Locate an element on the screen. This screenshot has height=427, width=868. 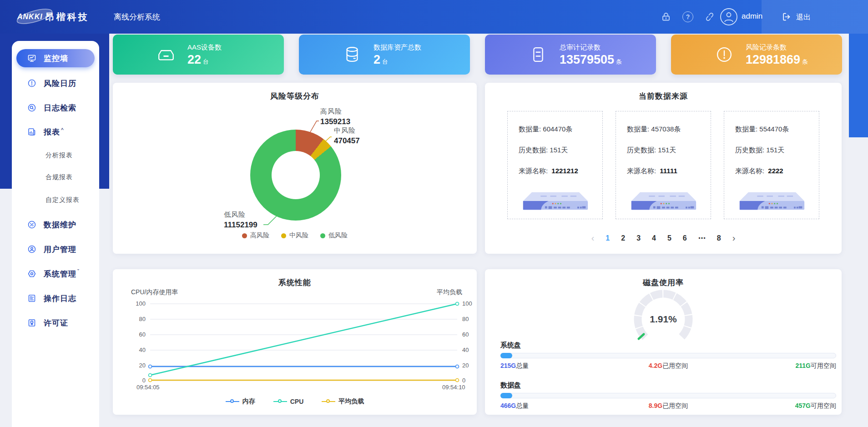
pagination-page-1: 1 is located at coordinates (608, 238).